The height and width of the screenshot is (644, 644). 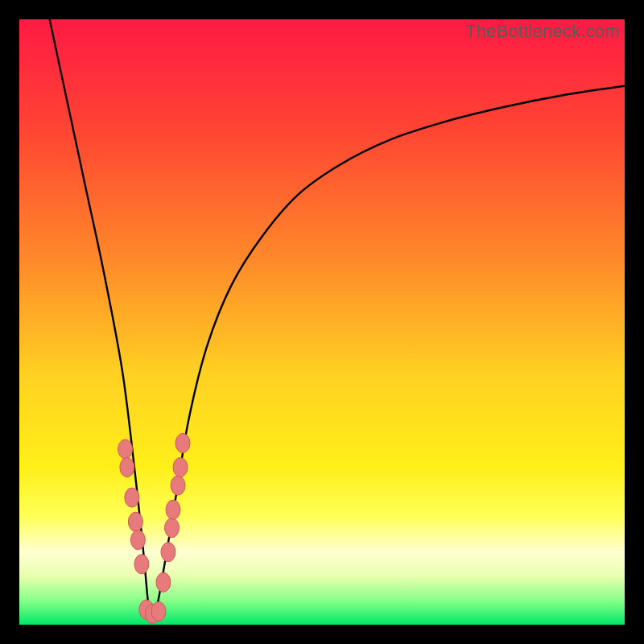 What do you see at coordinates (155, 528) in the screenshot?
I see `data-points` at bounding box center [155, 528].